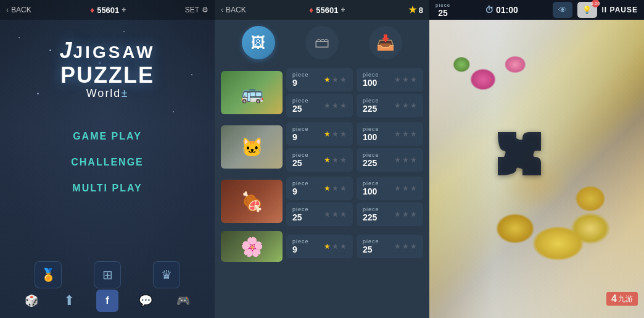 The image size is (644, 318). What do you see at coordinates (107, 188) in the screenshot?
I see `menu-item-multiplay: MULTI PLAY` at bounding box center [107, 188].